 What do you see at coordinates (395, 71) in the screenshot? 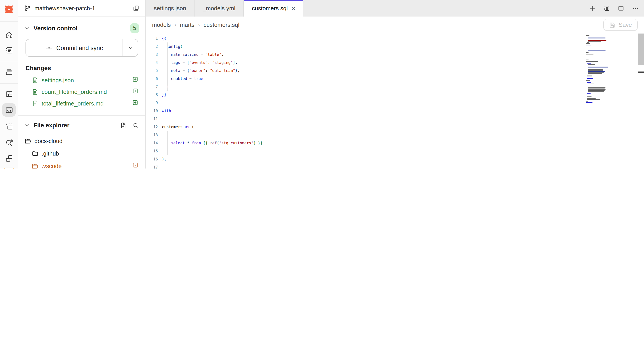
I see `code-line: 5 meta = {"owner": "data-team"},` at bounding box center [395, 71].